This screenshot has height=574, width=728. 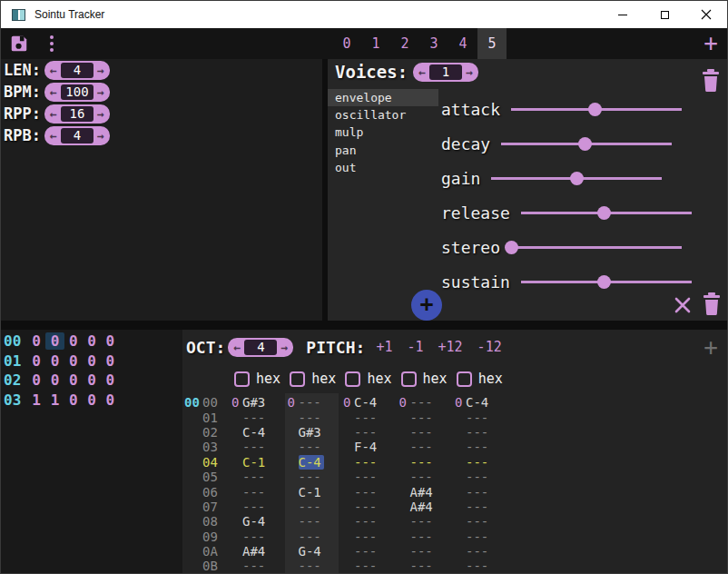 What do you see at coordinates (261, 347) in the screenshot?
I see `octave-stepper-value: 4` at bounding box center [261, 347].